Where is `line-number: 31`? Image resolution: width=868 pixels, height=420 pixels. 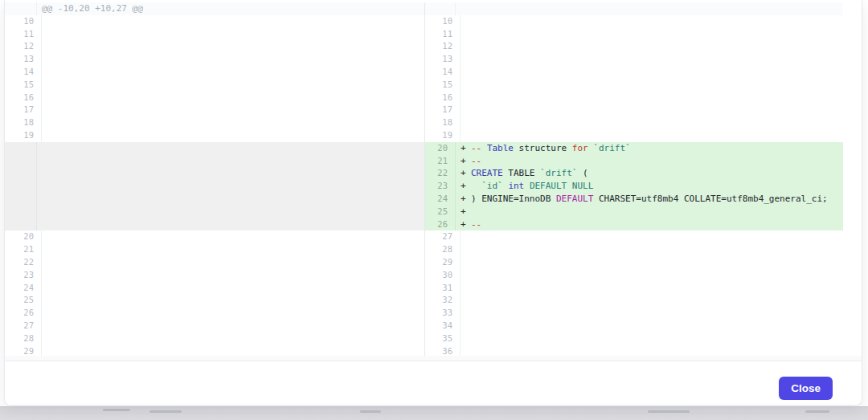
line-number: 31 is located at coordinates (445, 288).